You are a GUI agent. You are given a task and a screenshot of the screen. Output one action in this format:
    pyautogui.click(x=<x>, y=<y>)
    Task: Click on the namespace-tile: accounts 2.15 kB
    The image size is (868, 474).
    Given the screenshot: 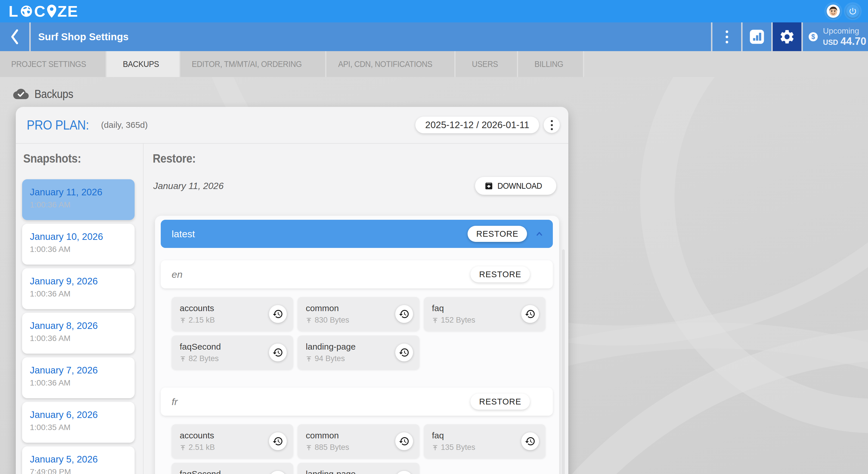 What is the action you would take?
    pyautogui.click(x=232, y=314)
    